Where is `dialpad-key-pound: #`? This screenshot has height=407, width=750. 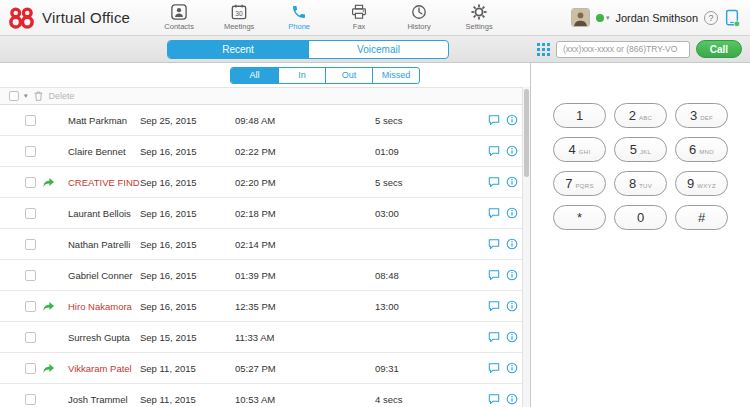
dialpad-key-pound: # is located at coordinates (702, 218).